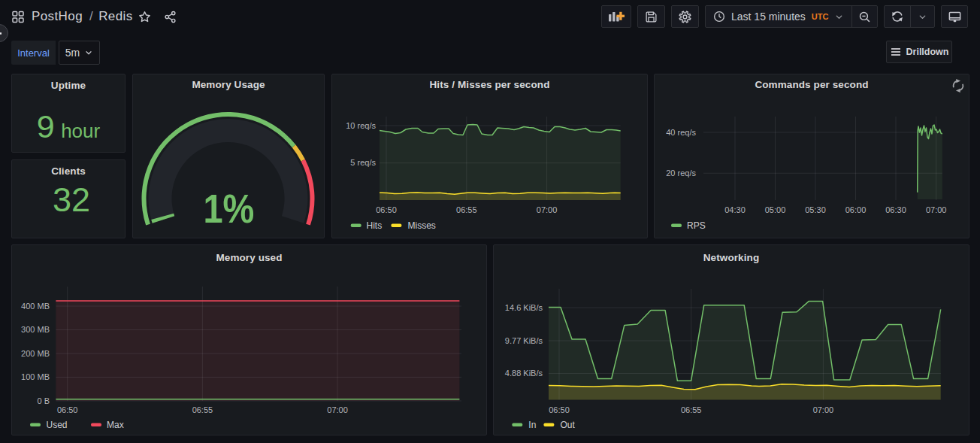 The width and height of the screenshot is (980, 443). What do you see at coordinates (35, 329) in the screenshot?
I see `svg-text: 300 MB` at bounding box center [35, 329].